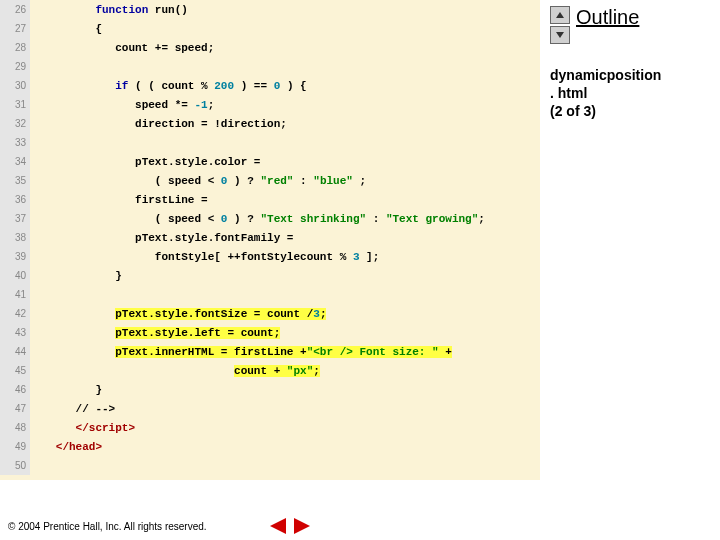 Image resolution: width=720 pixels, height=540 pixels. I want to click on line-number: 36, so click(15, 200).